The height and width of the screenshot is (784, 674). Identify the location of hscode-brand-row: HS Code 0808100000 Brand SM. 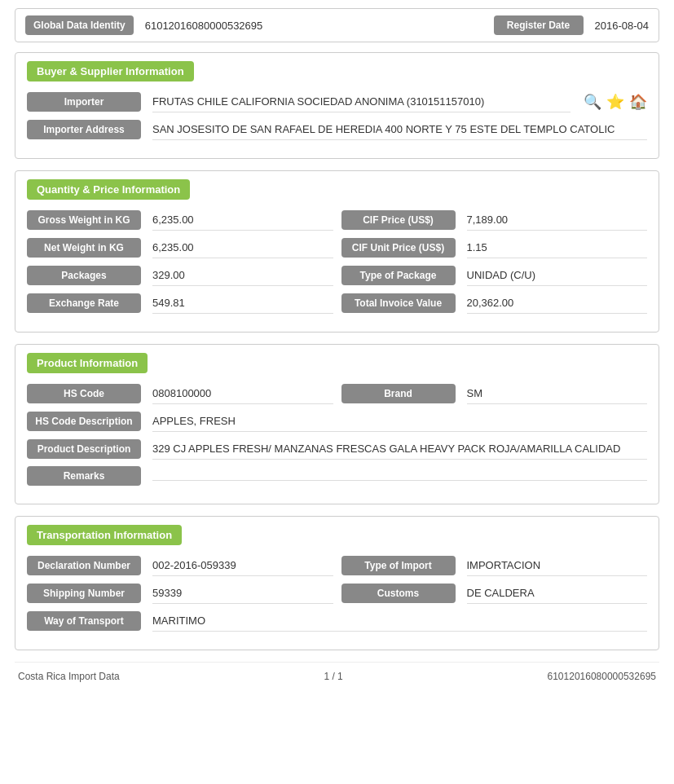
(337, 394).